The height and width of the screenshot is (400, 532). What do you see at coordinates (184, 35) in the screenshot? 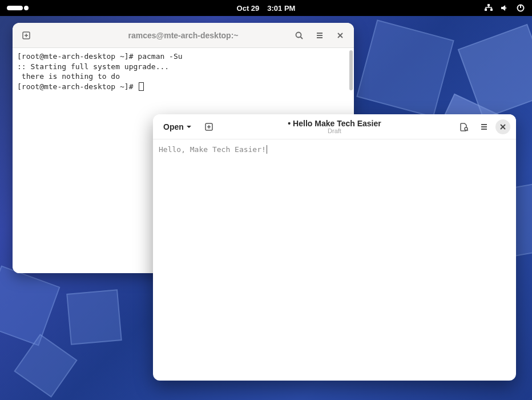
I see `terminal-title: ramces@mte-arch-desktop:~` at bounding box center [184, 35].